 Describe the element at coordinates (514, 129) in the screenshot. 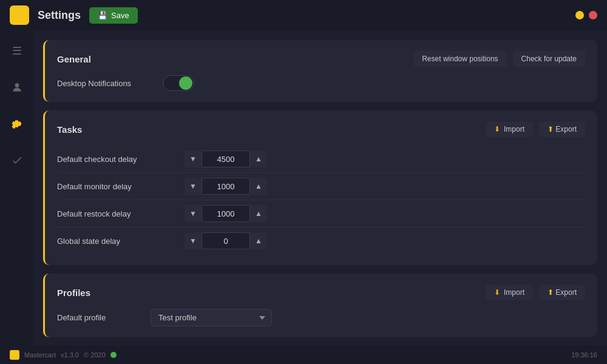

I see `tasks-import-label: Import` at that location.